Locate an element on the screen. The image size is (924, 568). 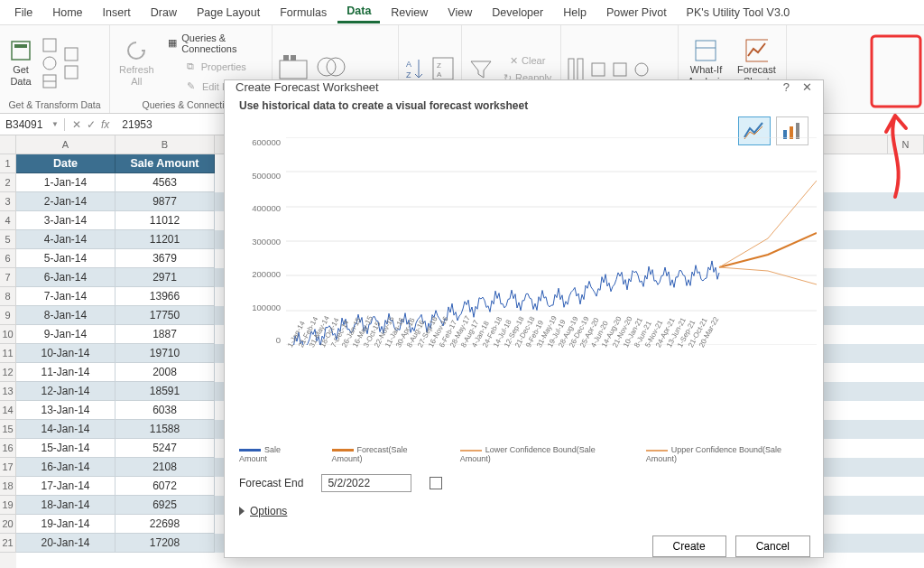
row-header: 10 is located at coordinates (8, 334).